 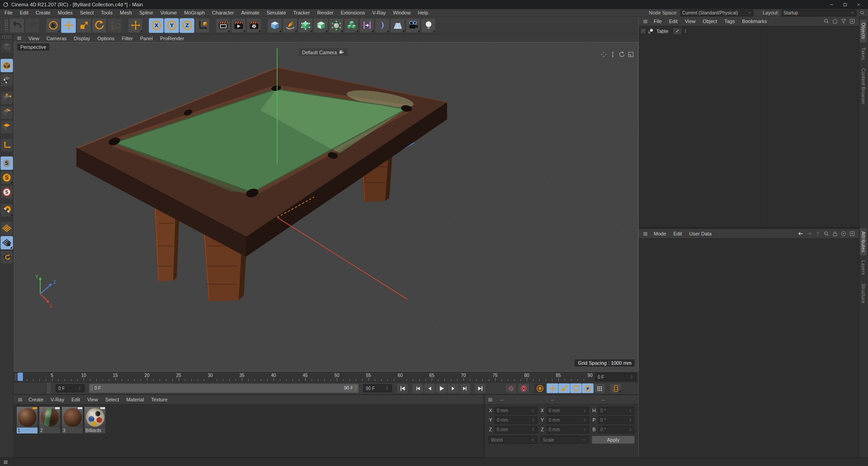 What do you see at coordinates (835, 234) in the screenshot?
I see `lock-icon` at bounding box center [835, 234].